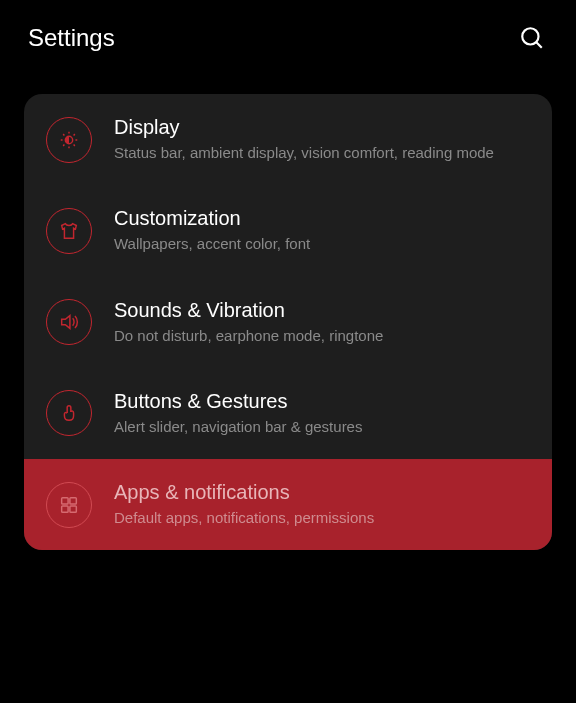  What do you see at coordinates (322, 230) in the screenshot?
I see `item-text: Customization Wallpapers, accent color, …` at bounding box center [322, 230].